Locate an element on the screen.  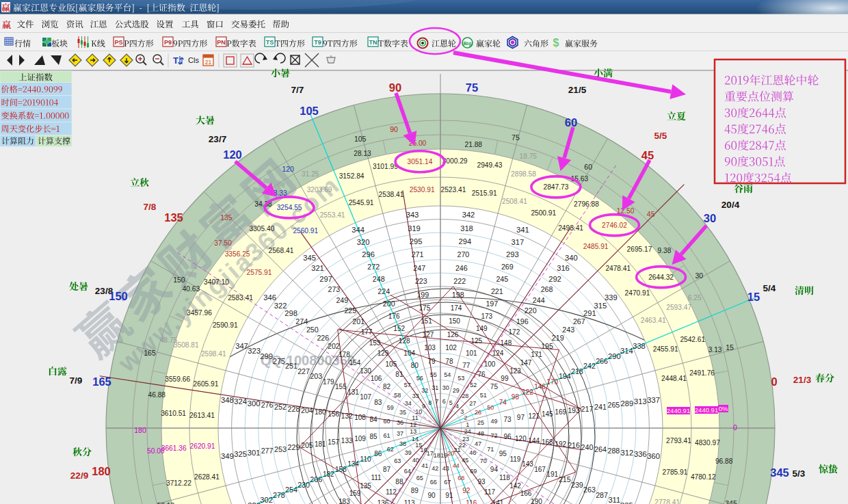
svg-text: 3305.40 is located at coordinates (261, 228).